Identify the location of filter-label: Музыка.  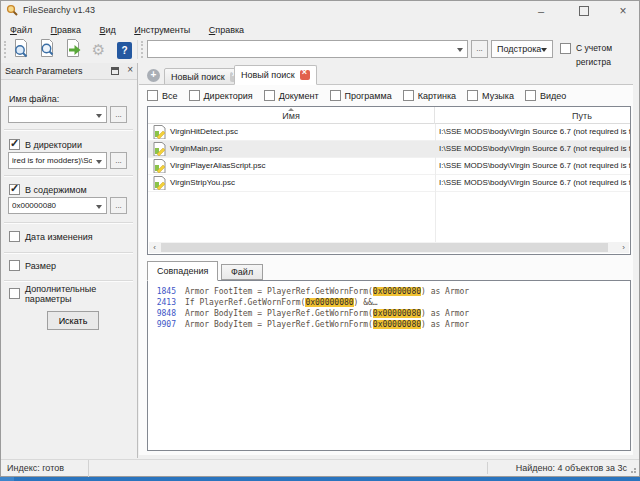
(498, 96).